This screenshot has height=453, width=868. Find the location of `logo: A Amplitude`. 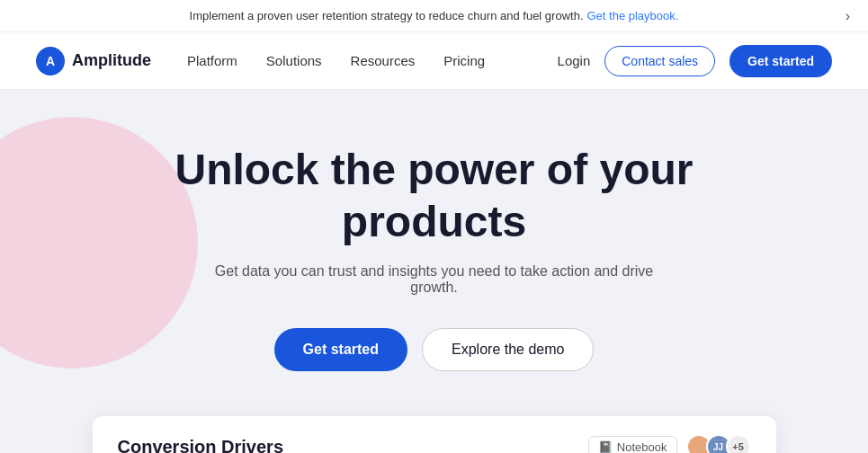

logo: A Amplitude is located at coordinates (94, 61).